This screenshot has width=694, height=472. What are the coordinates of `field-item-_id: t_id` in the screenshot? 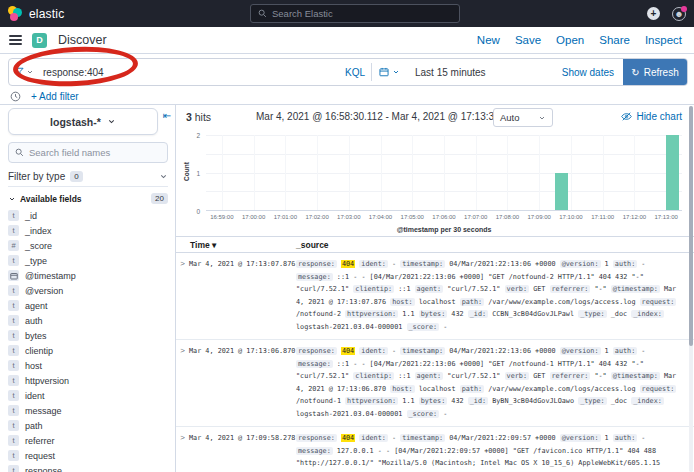 It's located at (88, 216).